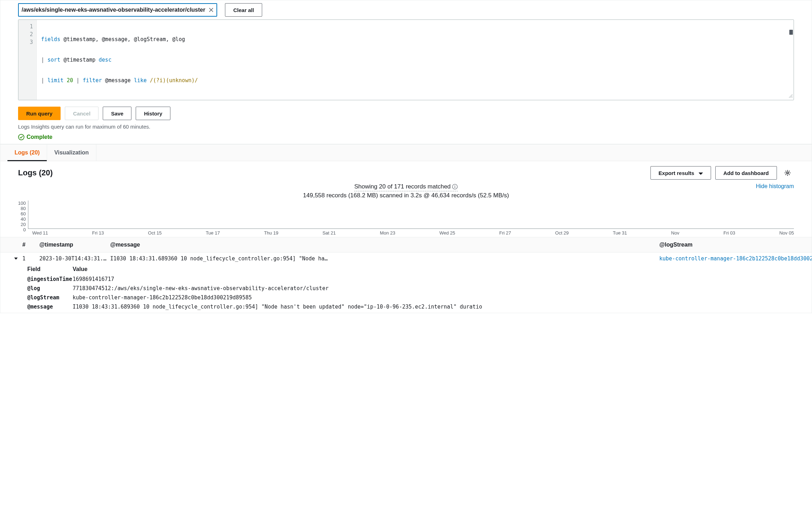 The image size is (812, 508). Describe the element at coordinates (75, 245) in the screenshot. I see `col-timestamp: @timestamp` at that location.